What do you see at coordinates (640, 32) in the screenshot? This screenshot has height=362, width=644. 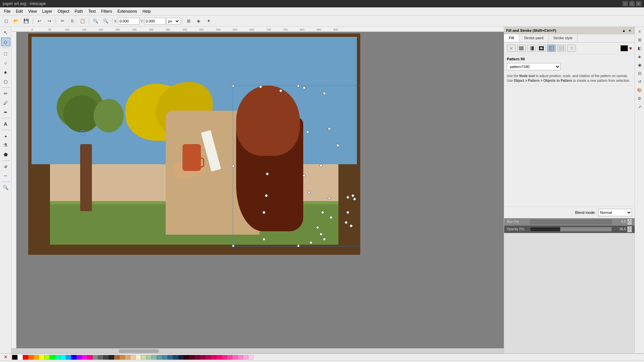 I see `strip-xml-editor: ≡` at bounding box center [640, 32].